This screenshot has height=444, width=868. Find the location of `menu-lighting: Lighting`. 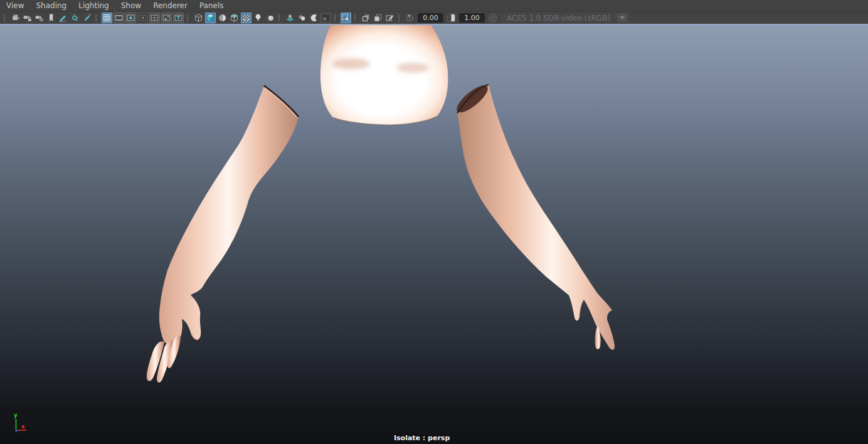

menu-lighting: Lighting is located at coordinates (94, 6).